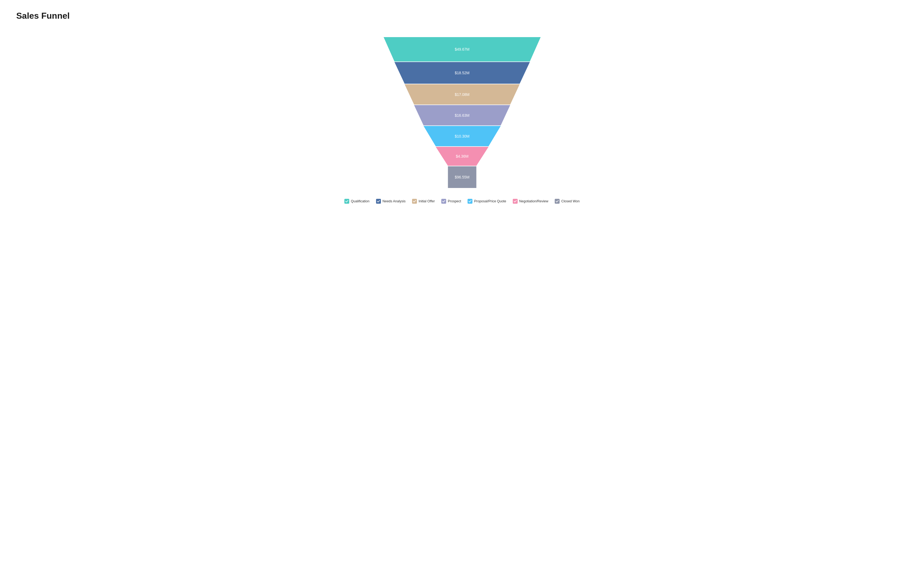 The height and width of the screenshot is (568, 924). I want to click on funnel-label-needs-analysis: $18.52M, so click(462, 73).